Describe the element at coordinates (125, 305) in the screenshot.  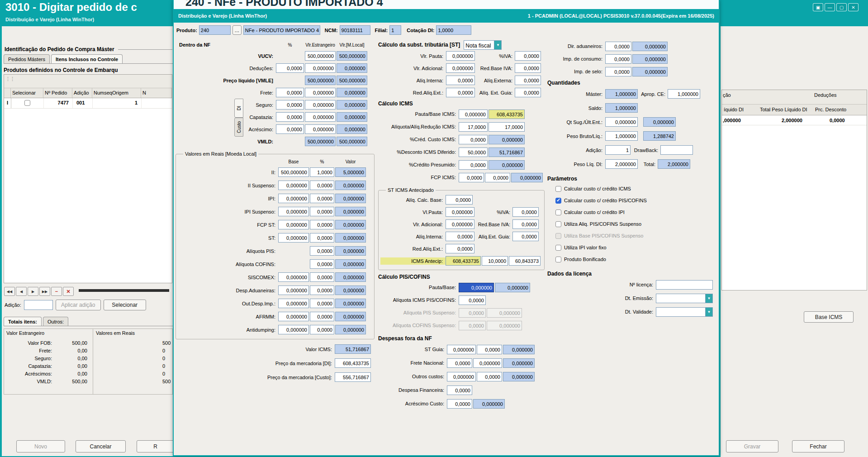
I see `selecionar-button: Selecionar` at that location.